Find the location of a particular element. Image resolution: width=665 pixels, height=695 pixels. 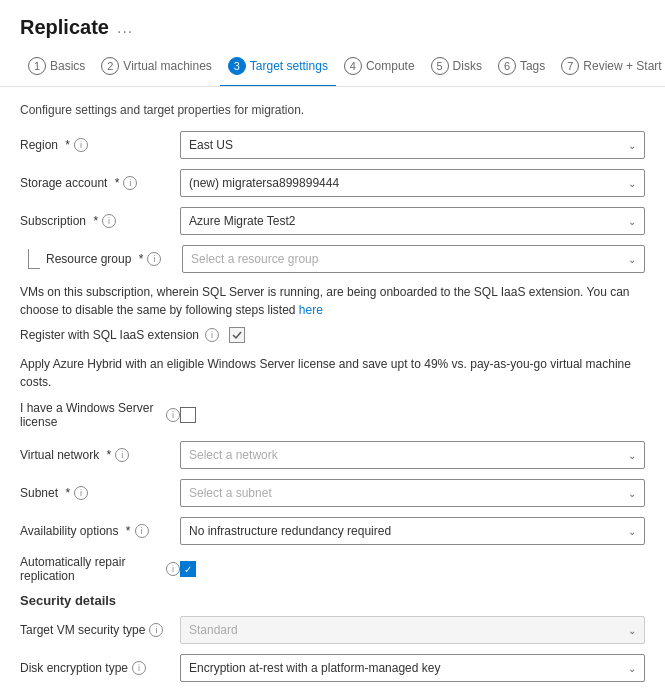

wizard-step-compute: 4 Compute is located at coordinates (380, 67).